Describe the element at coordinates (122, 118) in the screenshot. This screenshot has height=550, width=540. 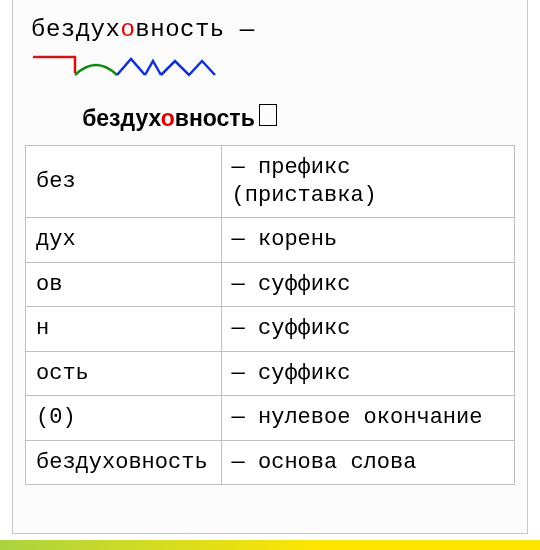
I see `morph-pre: бездух` at that location.